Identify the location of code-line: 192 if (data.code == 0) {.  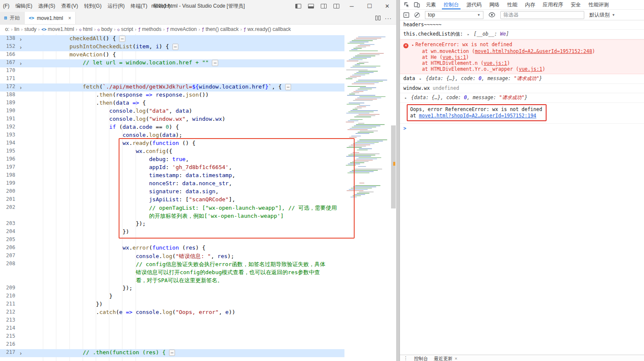
(172, 128).